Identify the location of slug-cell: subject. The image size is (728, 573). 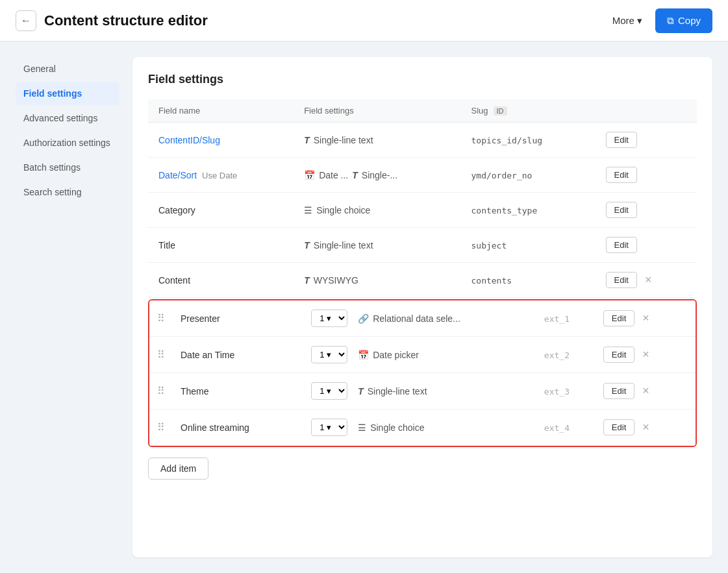
(527, 245).